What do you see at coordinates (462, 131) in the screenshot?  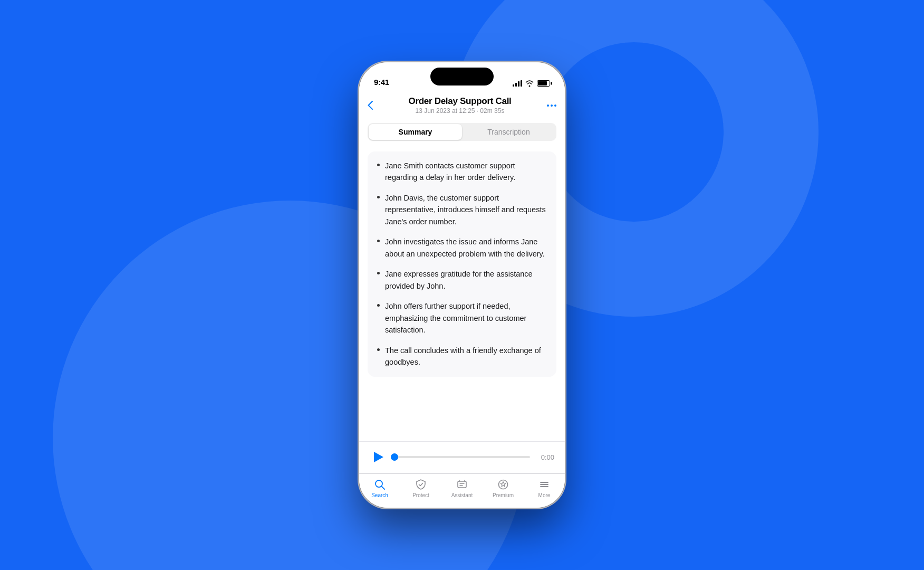 I see `segmented-control: Summary Transcription` at bounding box center [462, 131].